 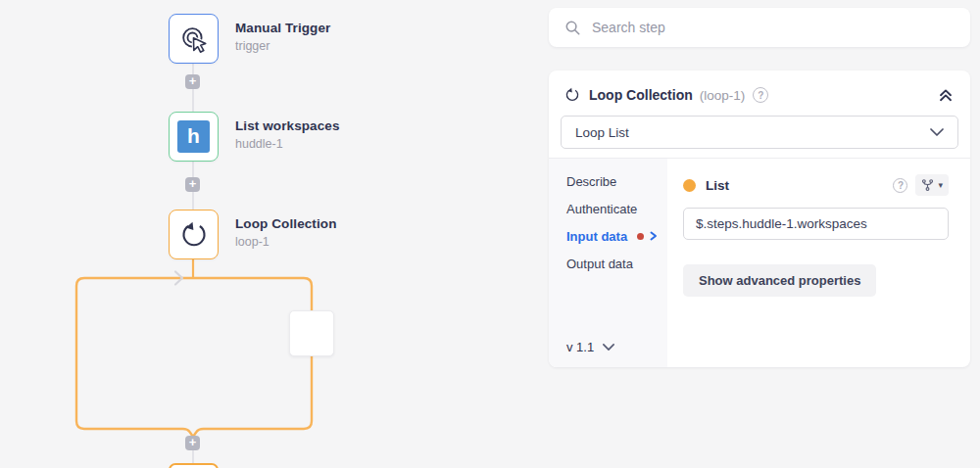 What do you see at coordinates (753, 133) in the screenshot?
I see `operation-dropdown-value: Loop List` at bounding box center [753, 133].